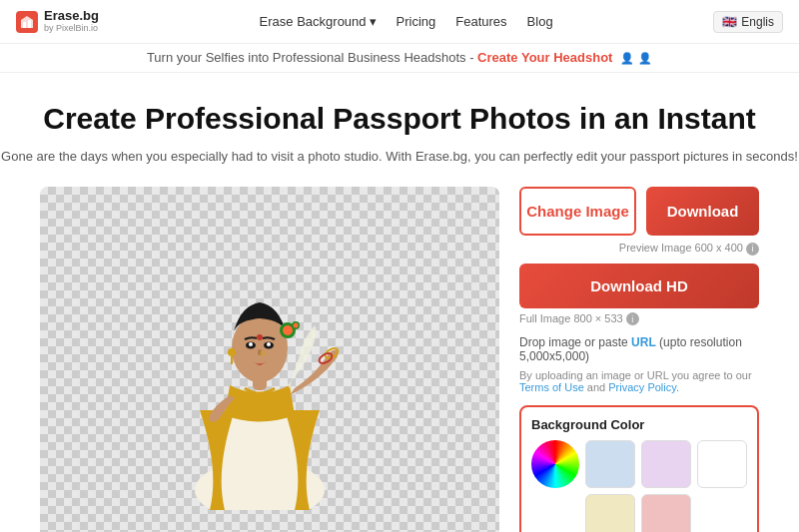 This screenshot has width=799, height=532. What do you see at coordinates (577, 212) in the screenshot?
I see `change-image-button: Change Image` at bounding box center [577, 212].